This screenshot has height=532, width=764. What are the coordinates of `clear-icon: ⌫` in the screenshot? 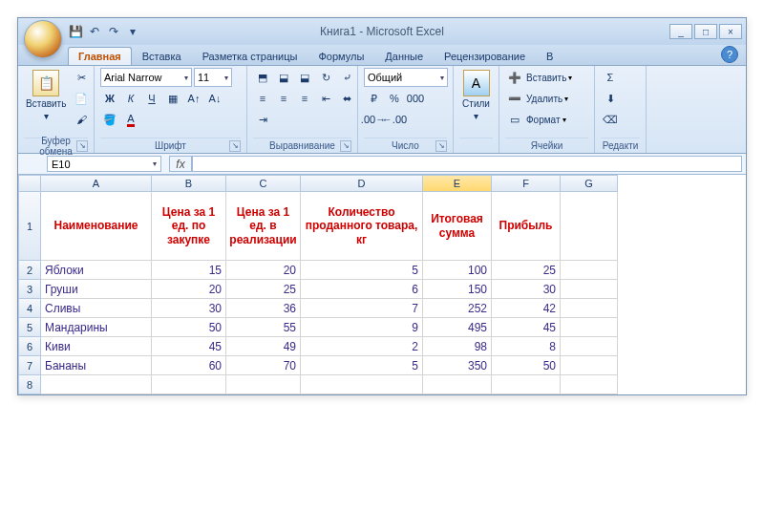 It's located at (610, 119).